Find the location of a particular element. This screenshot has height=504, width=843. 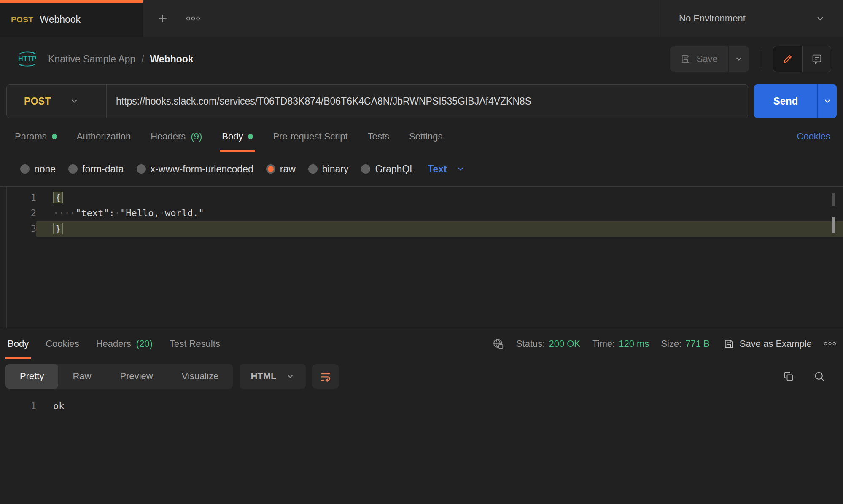

save-split-button: Save is located at coordinates (709, 59).